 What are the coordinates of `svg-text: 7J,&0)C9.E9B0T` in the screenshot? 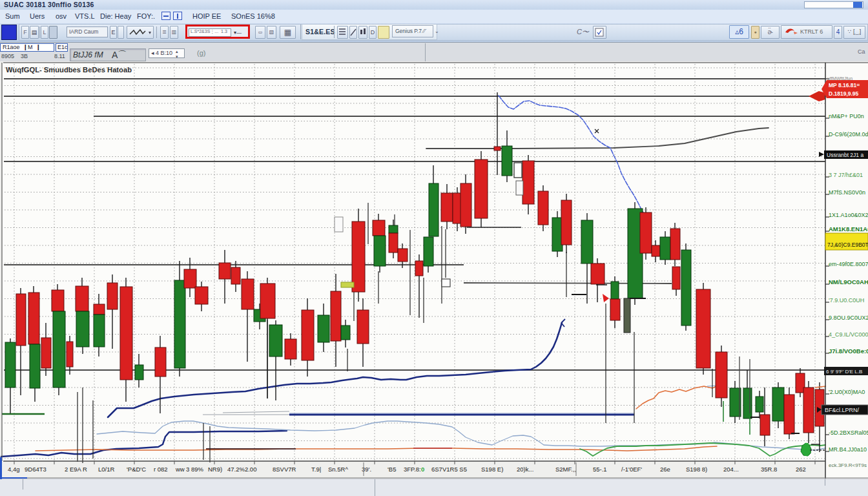 It's located at (847, 245).